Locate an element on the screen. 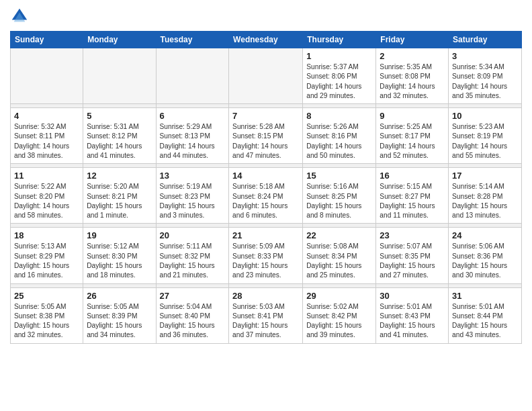 This screenshot has height=411, width=532. day-header-sunday: Sunday is located at coordinates (47, 40).